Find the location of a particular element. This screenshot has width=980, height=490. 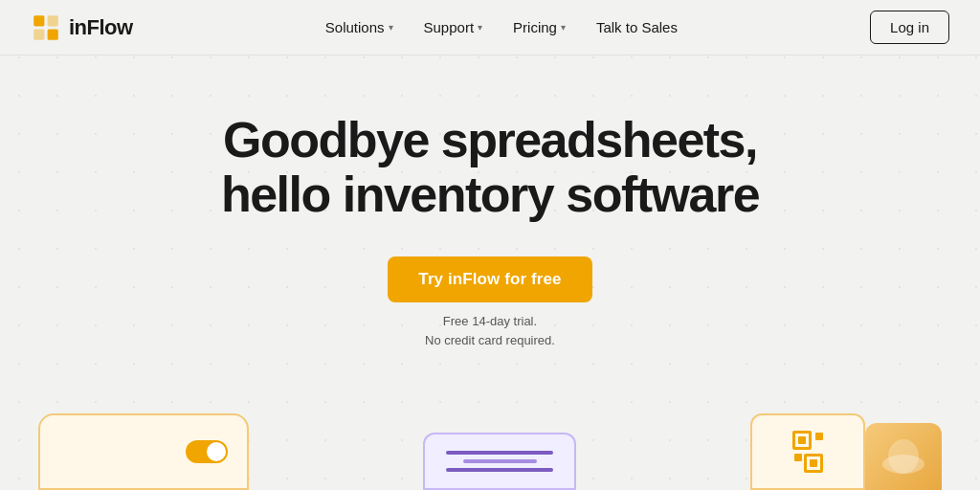

cta-subtext: Free 14-day trial. No credit card requir… is located at coordinates (490, 331).